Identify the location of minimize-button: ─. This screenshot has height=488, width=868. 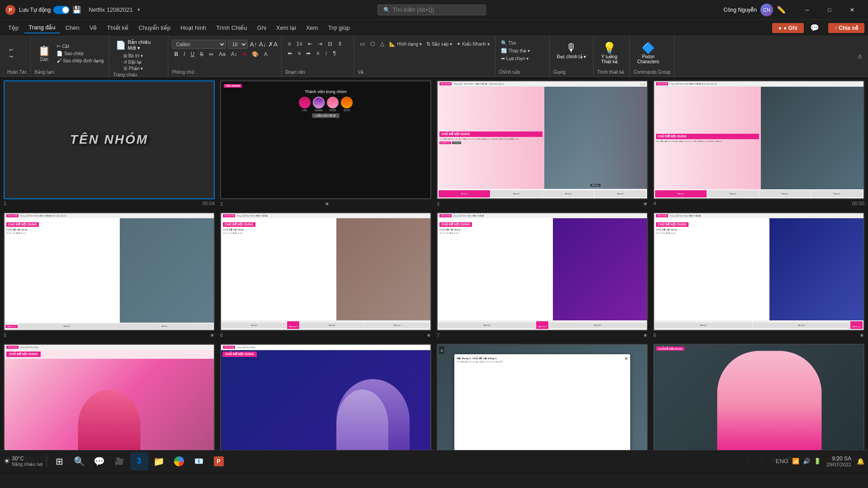
(807, 10).